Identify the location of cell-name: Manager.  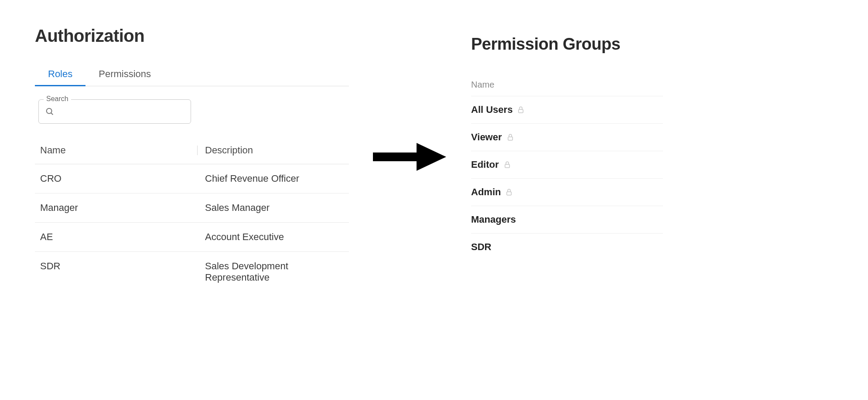
(119, 208).